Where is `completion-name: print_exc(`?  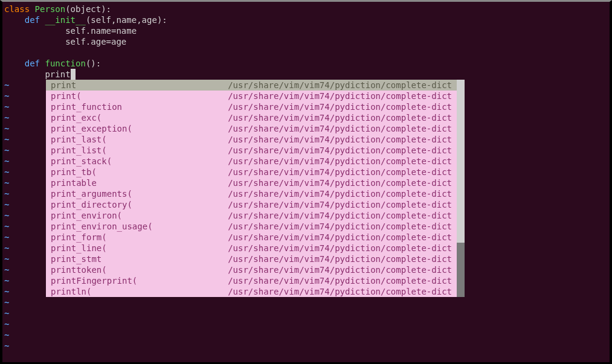 completion-name: print_exc( is located at coordinates (76, 118).